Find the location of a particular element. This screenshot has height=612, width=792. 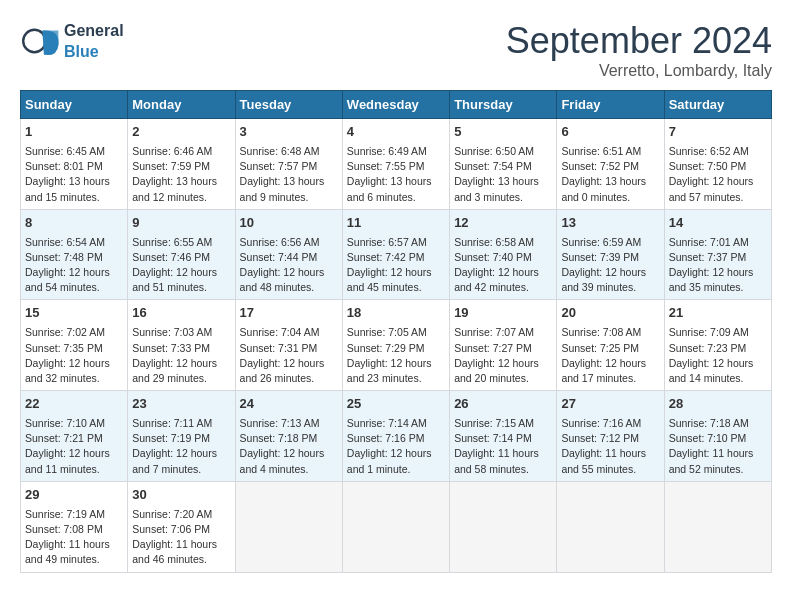

month-title: September 2024 is located at coordinates (639, 41).